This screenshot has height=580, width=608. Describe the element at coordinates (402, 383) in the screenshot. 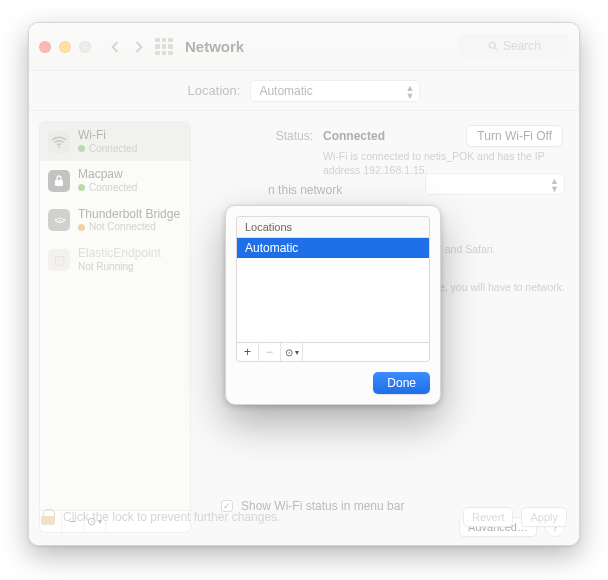

I see `done-button: Done` at that location.